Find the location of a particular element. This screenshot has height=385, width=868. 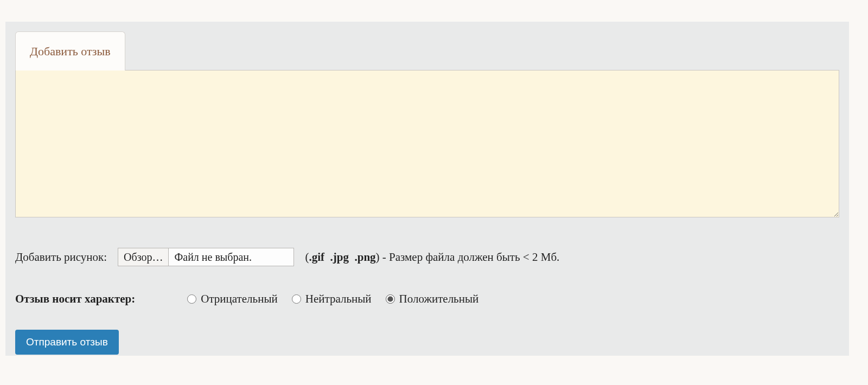

radio-negative: Отрицательный is located at coordinates (232, 299).